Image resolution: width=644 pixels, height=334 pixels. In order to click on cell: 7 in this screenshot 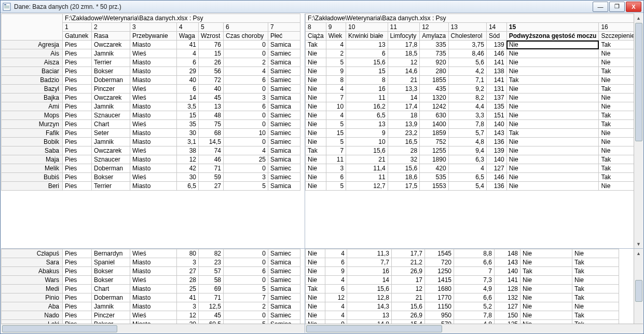, I will do `click(246, 298)`.